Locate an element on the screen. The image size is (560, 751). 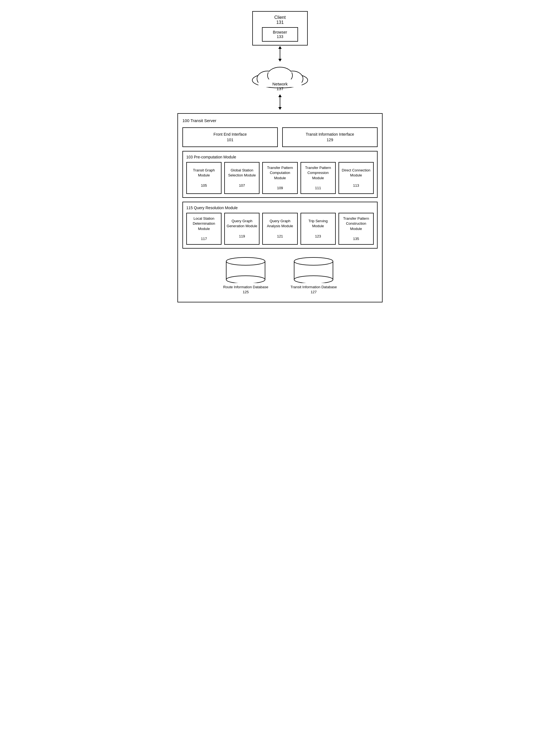
transit-db-text: Transit Information Database is located at coordinates (314, 287).